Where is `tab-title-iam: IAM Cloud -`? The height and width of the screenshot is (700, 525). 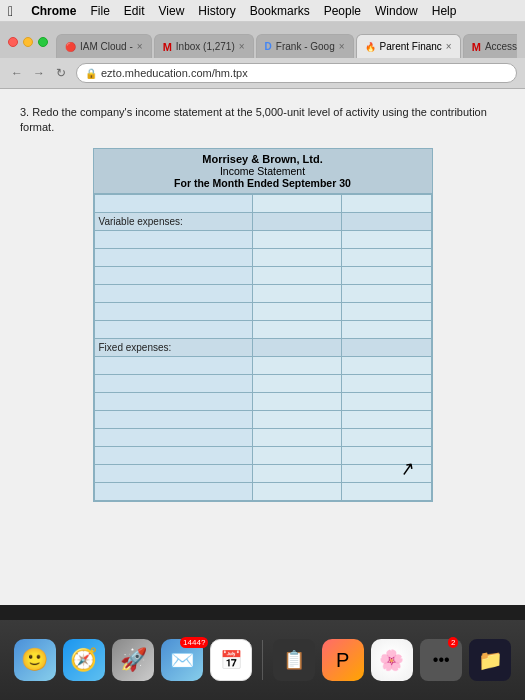 tab-title-iam: IAM Cloud - is located at coordinates (106, 46).